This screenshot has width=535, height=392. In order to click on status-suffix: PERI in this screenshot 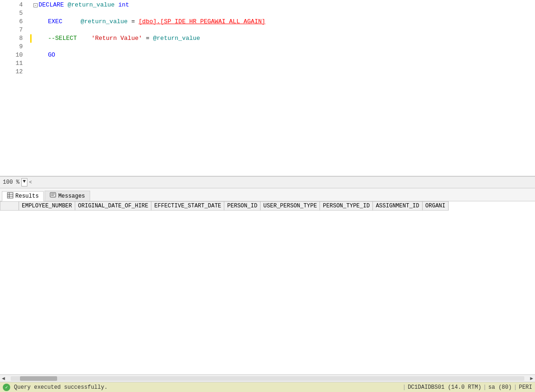, I will do `click(526, 387)`.